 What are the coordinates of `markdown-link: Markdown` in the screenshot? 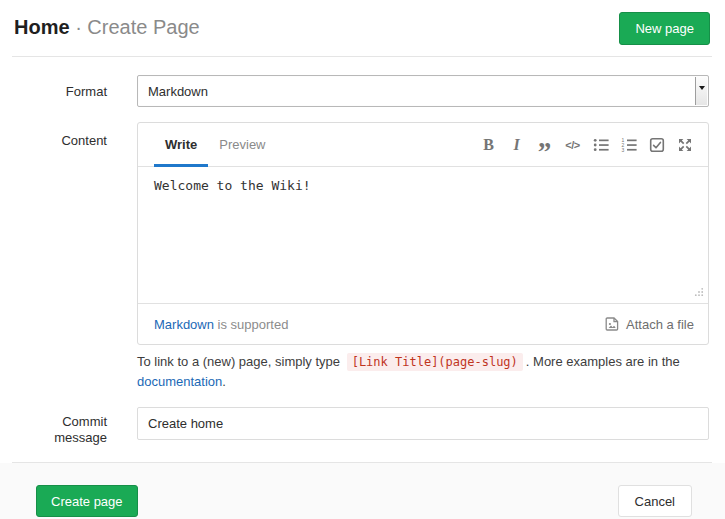 It's located at (184, 324).